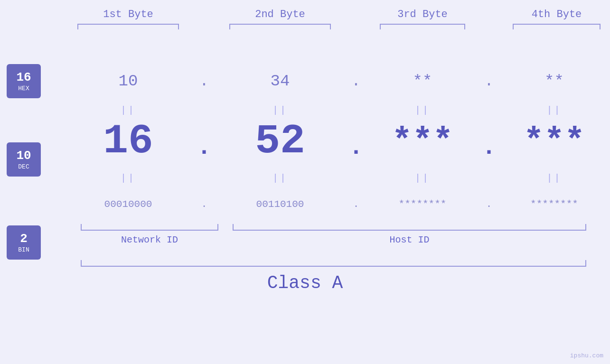  I want to click on dec-b4: ***, so click(554, 141).